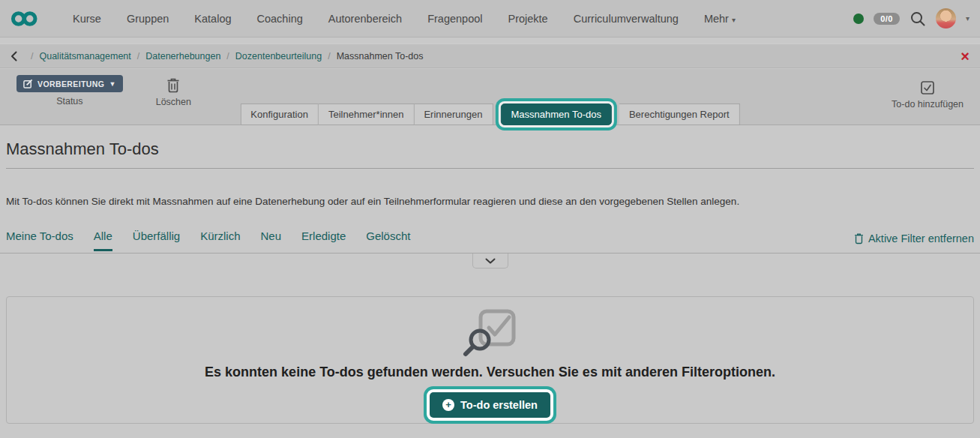 The width and height of the screenshot is (980, 438). I want to click on create-todo-button-label: To-do erstellen, so click(499, 405).